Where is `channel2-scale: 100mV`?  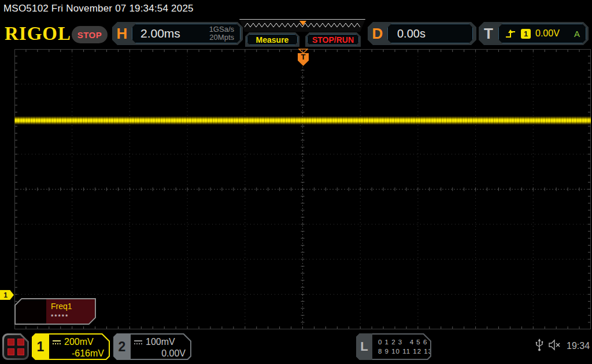
channel2-scale: 100mV is located at coordinates (161, 342).